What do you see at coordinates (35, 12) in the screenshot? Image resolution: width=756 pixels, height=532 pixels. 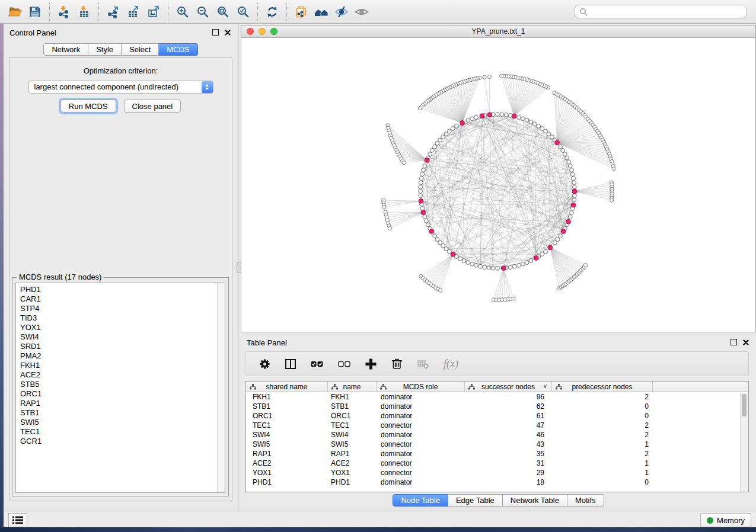 I see `save-session-icon` at bounding box center [35, 12].